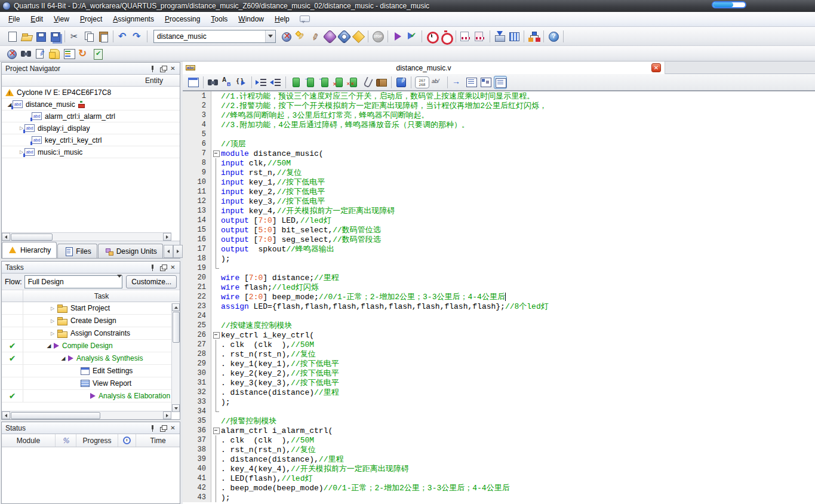  Describe the element at coordinates (276, 82) in the screenshot. I see `unindent-icon` at that location.